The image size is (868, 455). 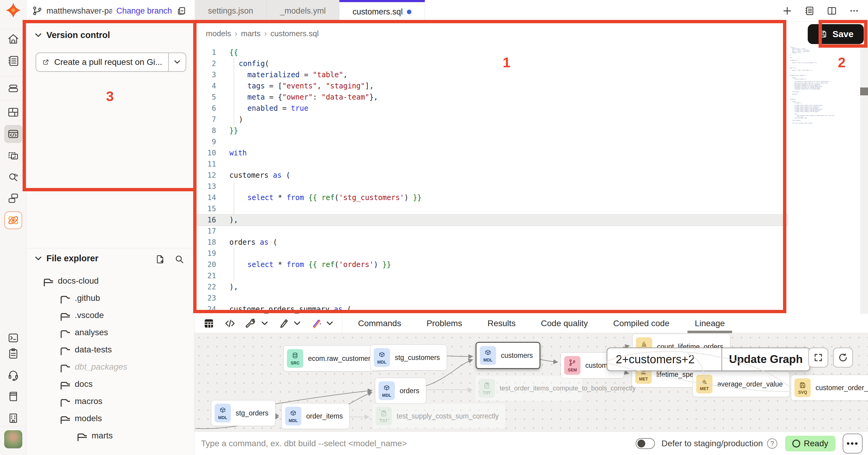 What do you see at coordinates (160, 259) in the screenshot?
I see `new-file-icon` at bounding box center [160, 259].